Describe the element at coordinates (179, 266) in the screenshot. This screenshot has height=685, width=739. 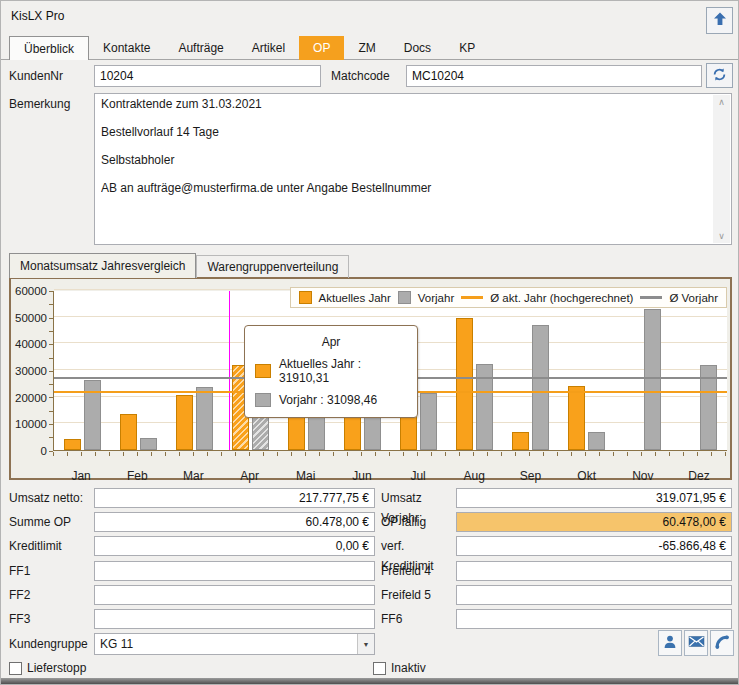
I see `chart-tab-bar: Monatsumsatz JahresvergleichWarengruppen…` at that location.